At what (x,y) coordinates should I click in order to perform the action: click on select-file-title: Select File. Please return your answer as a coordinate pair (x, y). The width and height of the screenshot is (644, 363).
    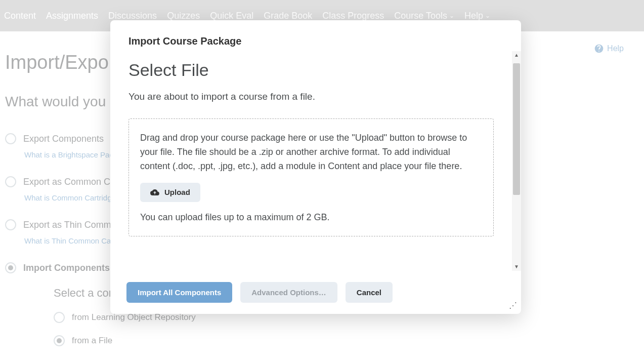
    Looking at the image, I should click on (311, 70).